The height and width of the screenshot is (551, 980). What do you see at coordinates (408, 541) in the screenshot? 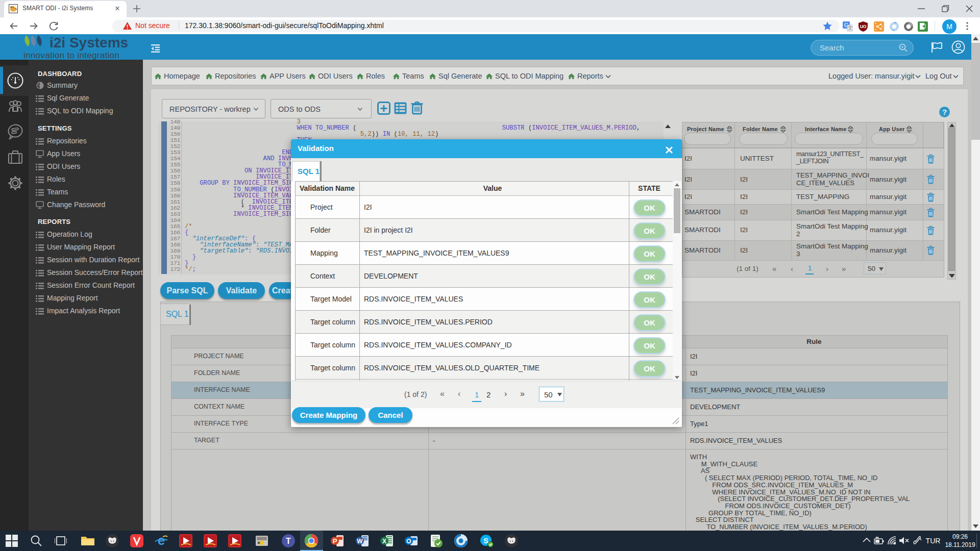
I see `svg-text: O` at bounding box center [408, 541].